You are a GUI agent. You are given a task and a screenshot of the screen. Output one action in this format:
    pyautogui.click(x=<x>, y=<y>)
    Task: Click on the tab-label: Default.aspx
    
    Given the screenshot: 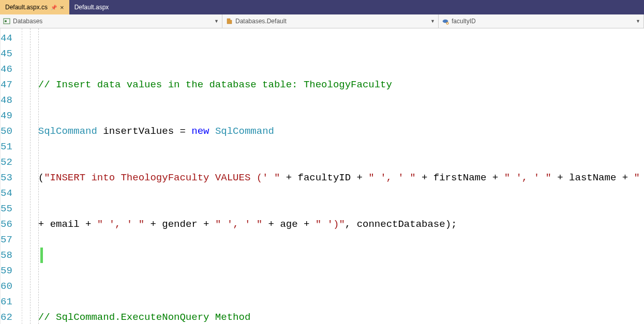 What is the action you would take?
    pyautogui.click(x=92, y=7)
    